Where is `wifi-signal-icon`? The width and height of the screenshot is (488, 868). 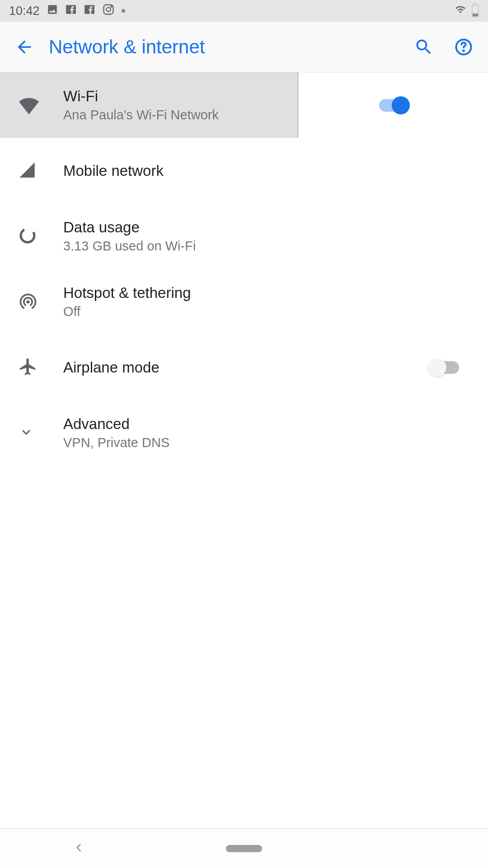
wifi-signal-icon is located at coordinates (460, 11).